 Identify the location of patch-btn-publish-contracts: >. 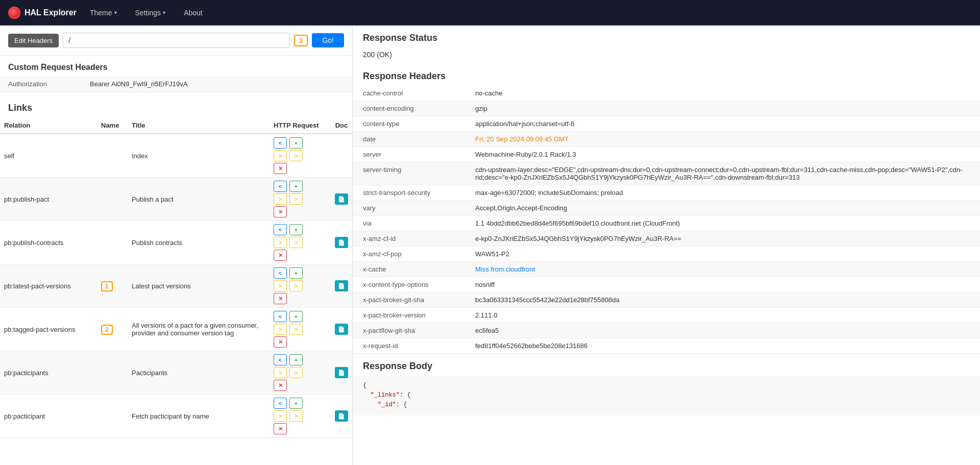
(296, 242).